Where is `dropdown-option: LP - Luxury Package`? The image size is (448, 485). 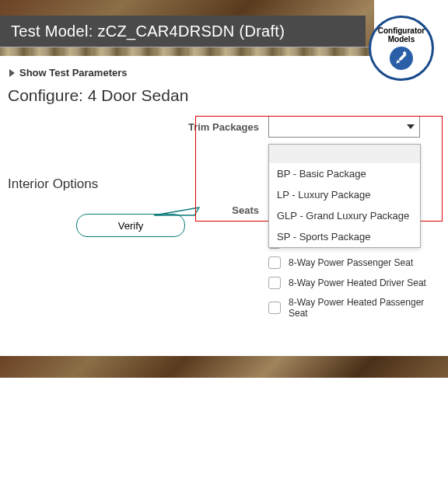
dropdown-option: LP - Luxury Package is located at coordinates (345, 194).